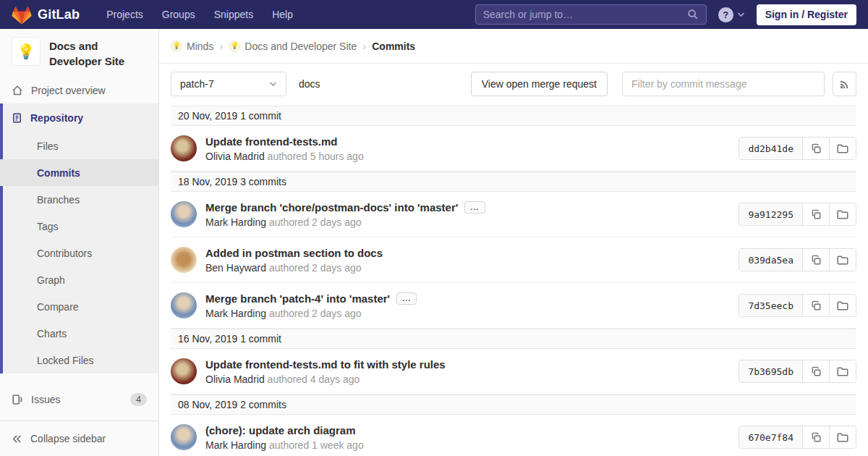 The height and width of the screenshot is (456, 868). I want to click on view-open-merge-request-button: View open merge request, so click(540, 84).